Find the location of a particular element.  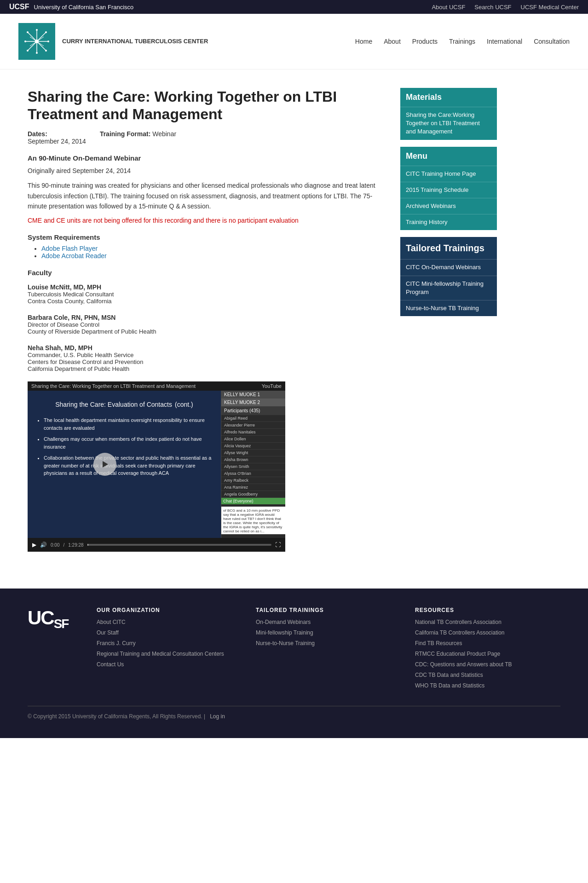

copyright-text: © Copyright 2015 University of Californi… is located at coordinates (116, 716).